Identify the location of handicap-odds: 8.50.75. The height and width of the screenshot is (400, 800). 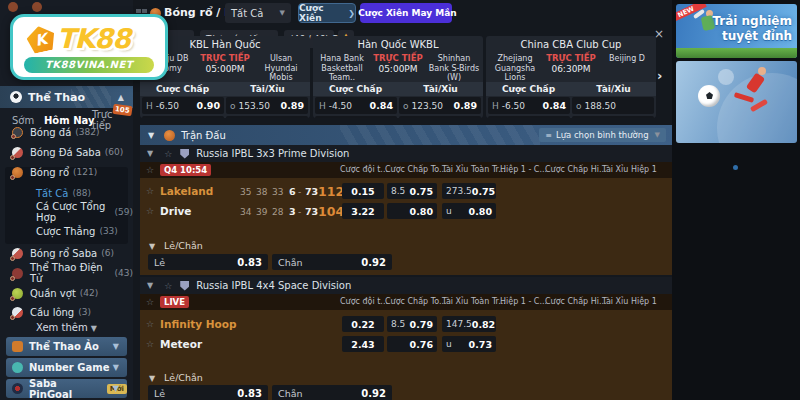
(412, 191).